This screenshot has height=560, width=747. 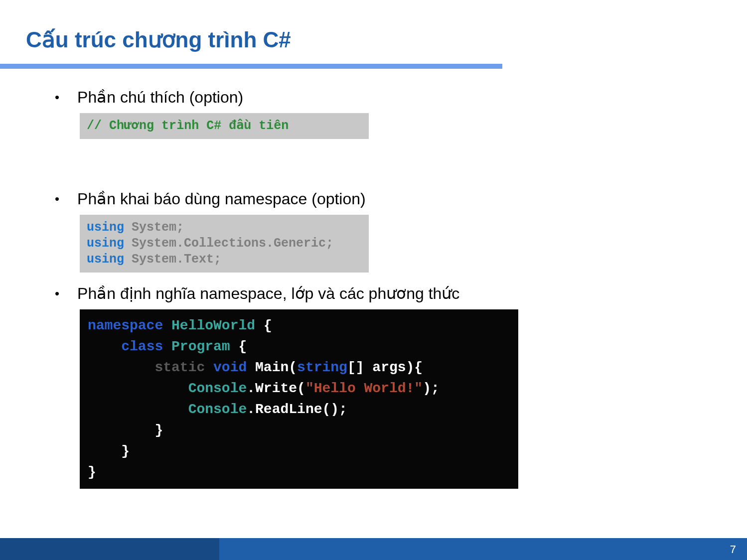 I want to click on code-line: // Chương trình C# đầu tiên, so click(x=187, y=126).